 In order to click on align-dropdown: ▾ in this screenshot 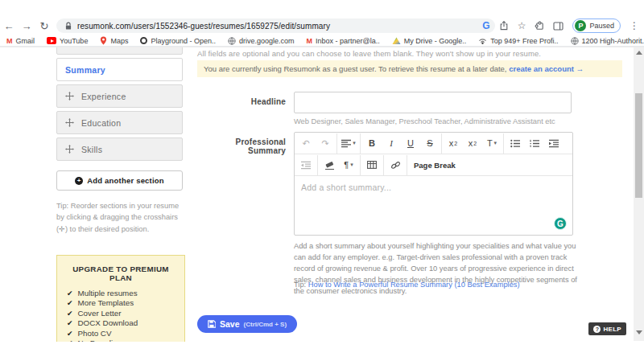, I will do `click(349, 143)`.